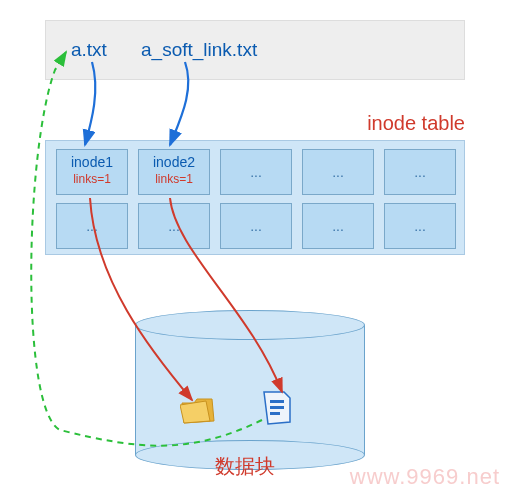 The height and width of the screenshot is (500, 510). What do you see at coordinates (250, 390) in the screenshot?
I see `cylinder-body` at bounding box center [250, 390].